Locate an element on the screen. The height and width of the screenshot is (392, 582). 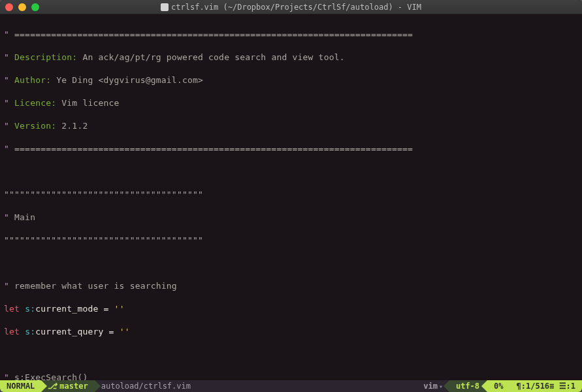
status-branch: ⎇master is located at coordinates (68, 386).